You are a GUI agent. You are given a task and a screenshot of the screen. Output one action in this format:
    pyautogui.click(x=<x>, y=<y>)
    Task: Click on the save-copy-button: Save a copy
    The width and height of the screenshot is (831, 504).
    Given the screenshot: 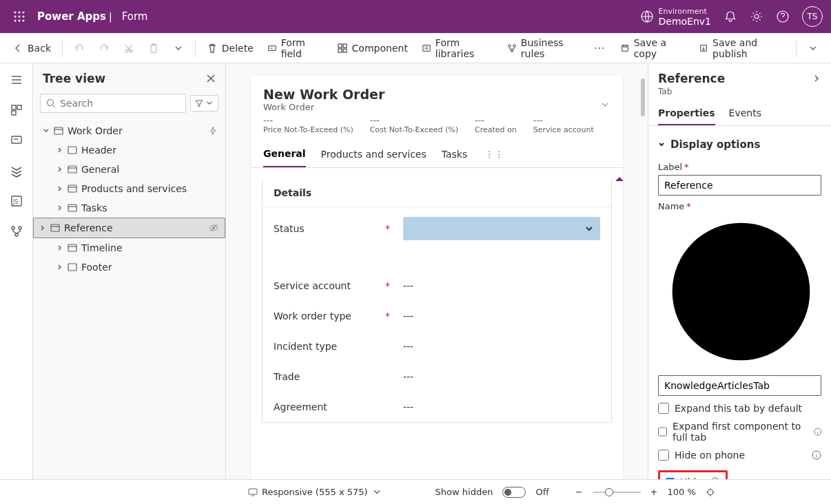 What is the action you would take?
    pyautogui.click(x=653, y=48)
    